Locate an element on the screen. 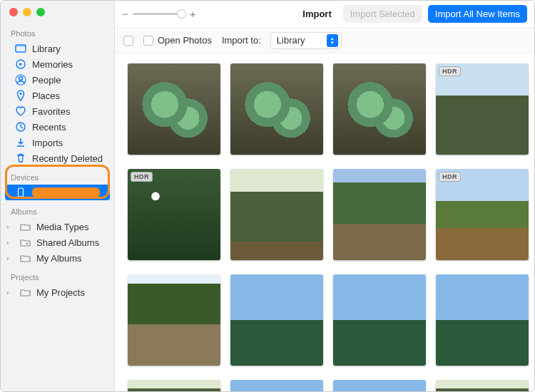 The height and width of the screenshot is (392, 535). sidebar-item-people: People is located at coordinates (57, 80).